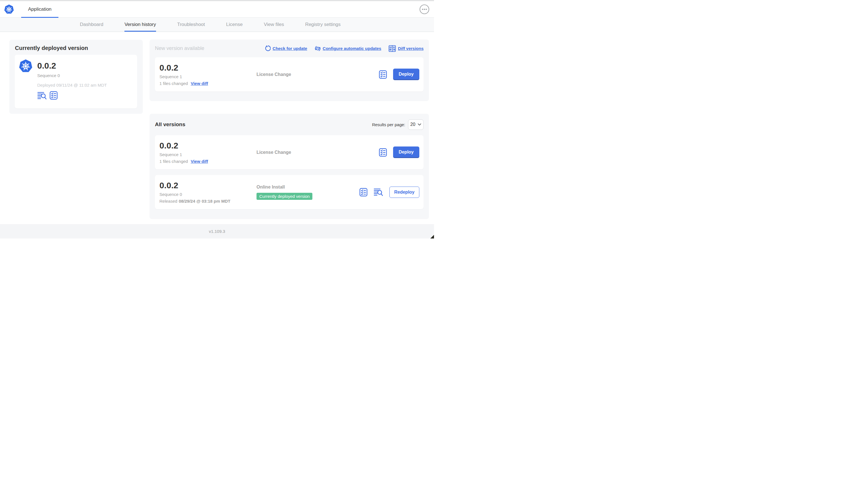 The height and width of the screenshot is (477, 868). What do you see at coordinates (268, 49) in the screenshot?
I see `refresh-icon` at bounding box center [268, 49].